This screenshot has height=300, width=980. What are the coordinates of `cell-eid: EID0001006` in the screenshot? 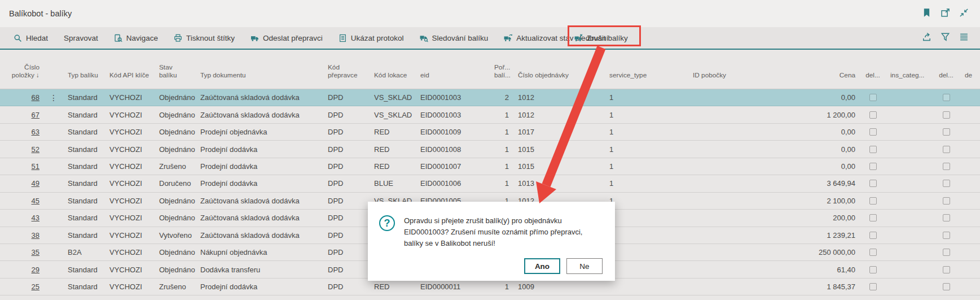 It's located at (452, 183).